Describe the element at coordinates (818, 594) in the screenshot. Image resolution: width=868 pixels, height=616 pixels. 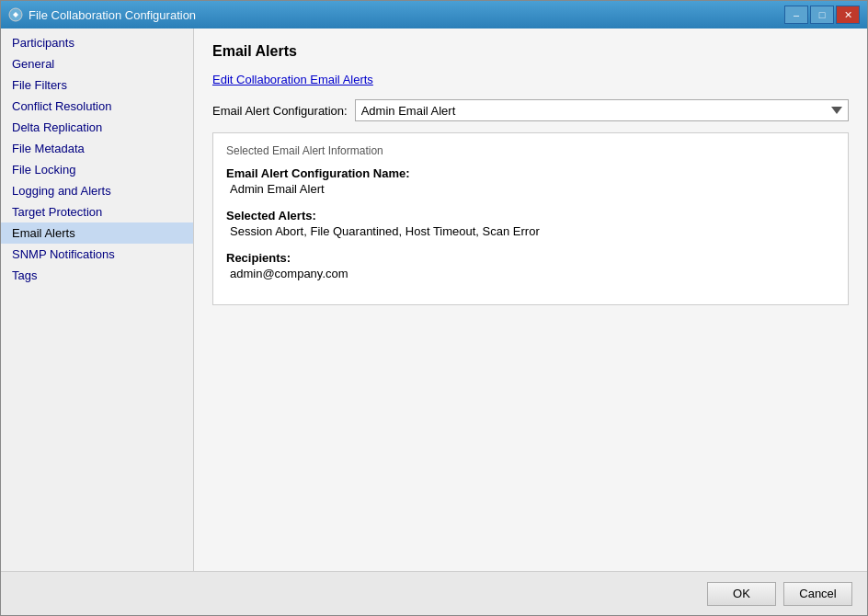
I see `cancel-button: Cancel` at that location.